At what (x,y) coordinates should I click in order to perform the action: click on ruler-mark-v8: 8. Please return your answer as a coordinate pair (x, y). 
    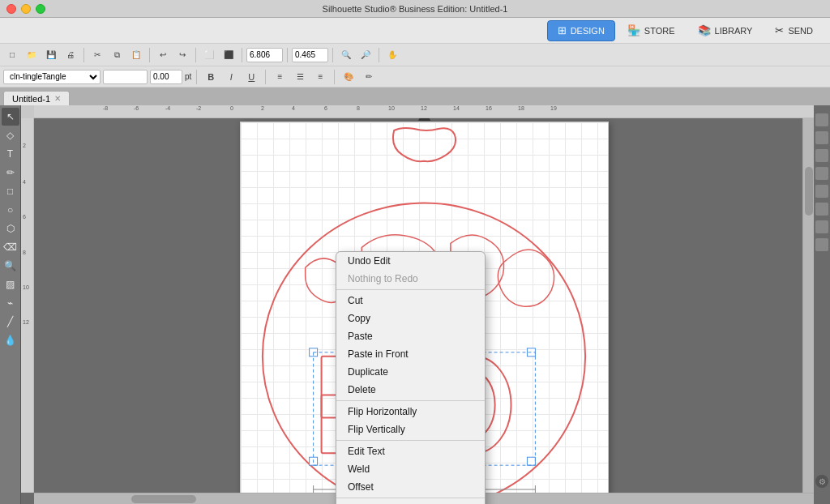
    Looking at the image, I should click on (24, 253).